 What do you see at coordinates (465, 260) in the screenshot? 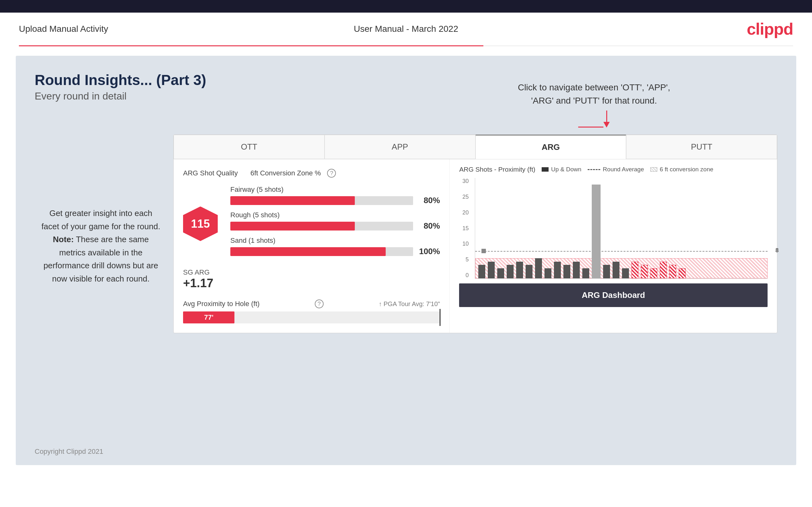
I see `y-label-5: 5` at bounding box center [465, 260].